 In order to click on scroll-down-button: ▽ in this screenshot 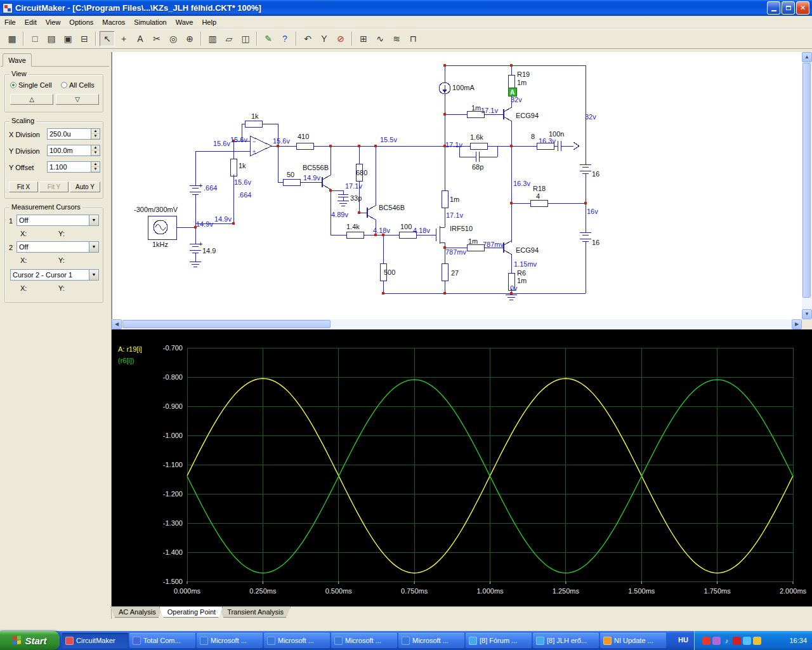, I will do `click(77, 99)`.